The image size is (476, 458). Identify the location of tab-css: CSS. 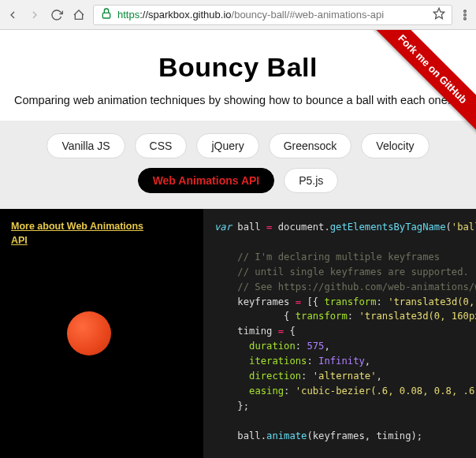
(161, 146).